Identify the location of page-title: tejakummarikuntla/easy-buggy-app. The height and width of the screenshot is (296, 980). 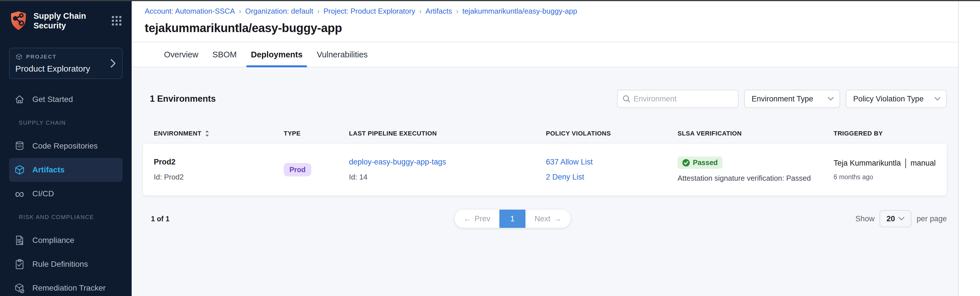
(545, 25).